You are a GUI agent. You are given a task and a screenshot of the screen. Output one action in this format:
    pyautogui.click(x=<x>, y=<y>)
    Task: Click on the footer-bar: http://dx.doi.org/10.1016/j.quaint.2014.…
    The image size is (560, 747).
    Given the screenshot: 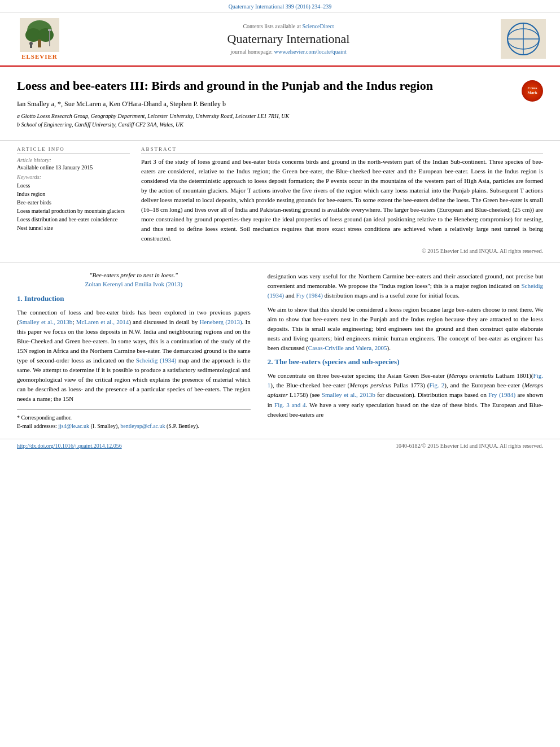 What is the action you would take?
    pyautogui.click(x=280, y=445)
    